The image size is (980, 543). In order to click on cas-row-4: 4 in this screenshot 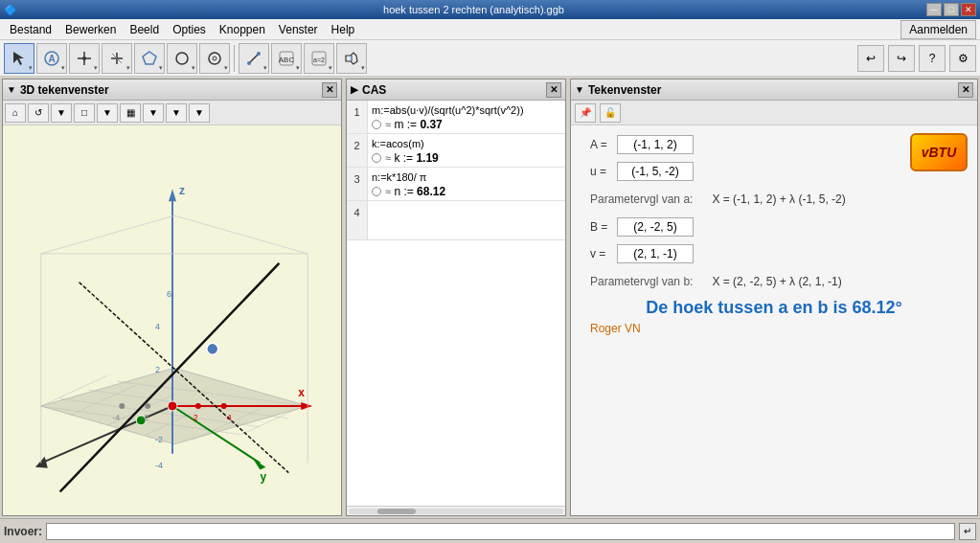, I will do `click(456, 220)`.